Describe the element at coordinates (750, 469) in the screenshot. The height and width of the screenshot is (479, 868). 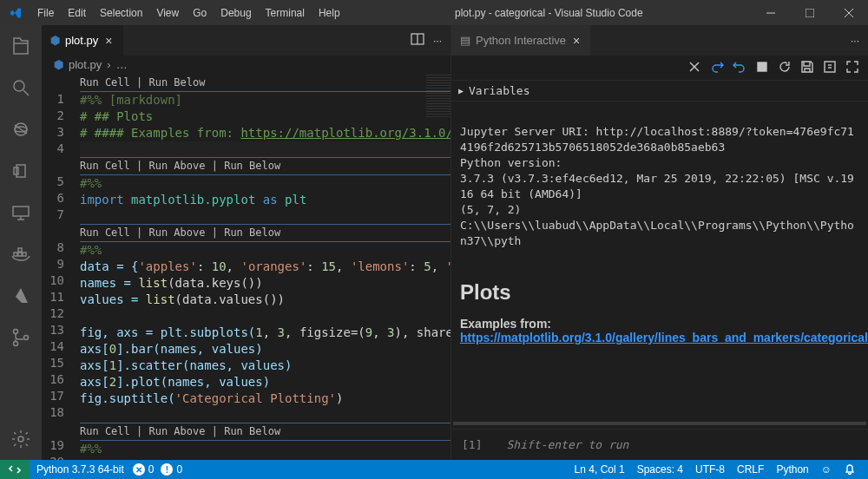
I see `status-eol: CRLF` at that location.